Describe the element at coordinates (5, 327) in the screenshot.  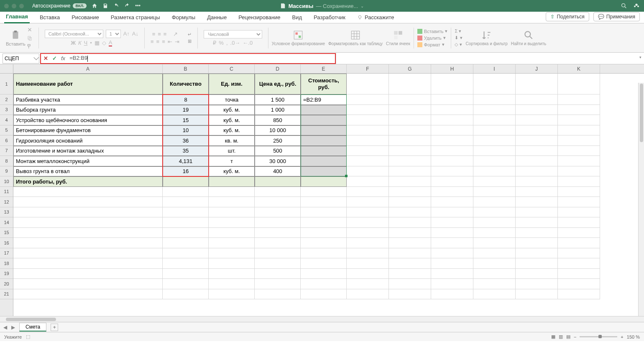
I see `sheet-nav-prev: ◀` at that location.